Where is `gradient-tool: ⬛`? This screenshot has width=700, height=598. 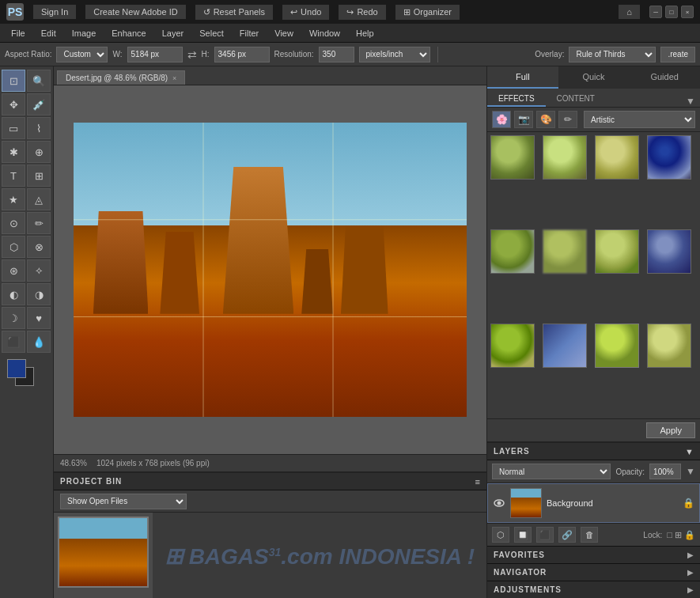
gradient-tool: ⬛ is located at coordinates (13, 342).